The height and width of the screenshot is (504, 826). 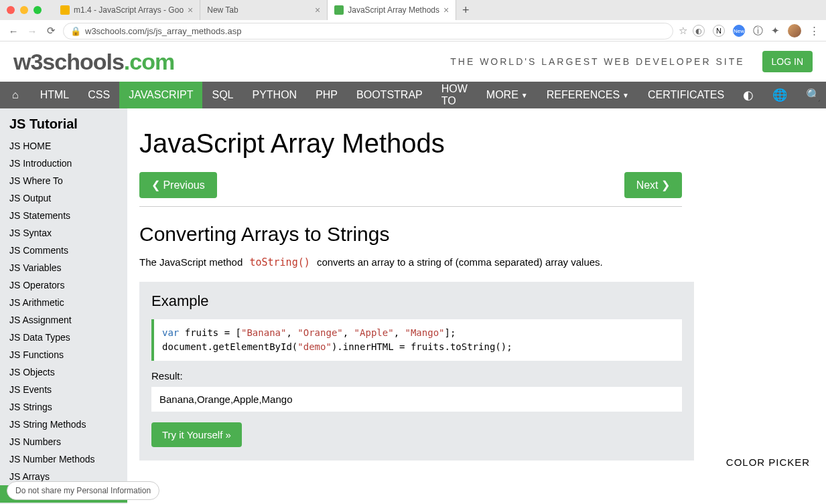 I want to click on sidebar-item: JS Strings, so click(x=64, y=407).